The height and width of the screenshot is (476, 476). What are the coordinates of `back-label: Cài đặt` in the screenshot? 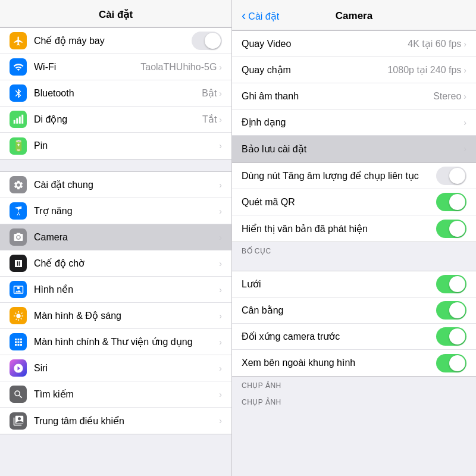 It's located at (264, 17).